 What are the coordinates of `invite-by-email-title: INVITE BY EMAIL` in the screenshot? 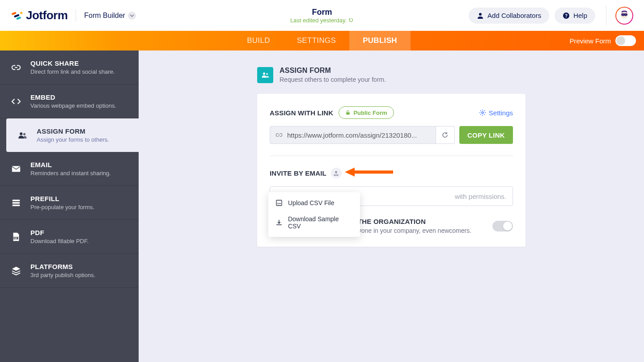 It's located at (298, 173).